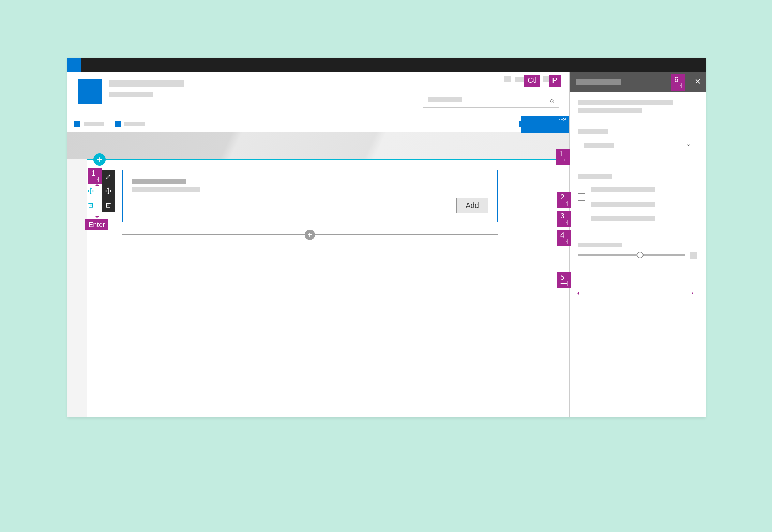 The height and width of the screenshot is (532, 772). Describe the element at coordinates (100, 159) in the screenshot. I see `add-section-button: +` at that location.